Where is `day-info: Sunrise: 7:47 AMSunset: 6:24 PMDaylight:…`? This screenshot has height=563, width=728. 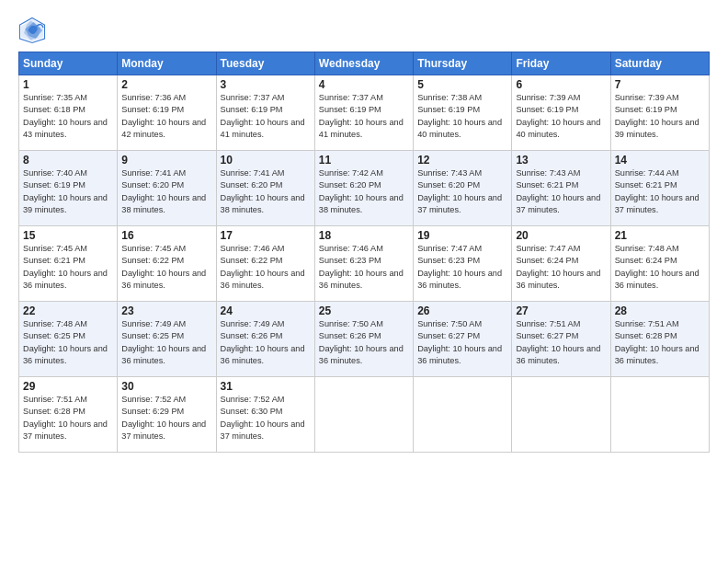 day-info: Sunrise: 7:47 AMSunset: 6:24 PMDaylight:… is located at coordinates (558, 267).